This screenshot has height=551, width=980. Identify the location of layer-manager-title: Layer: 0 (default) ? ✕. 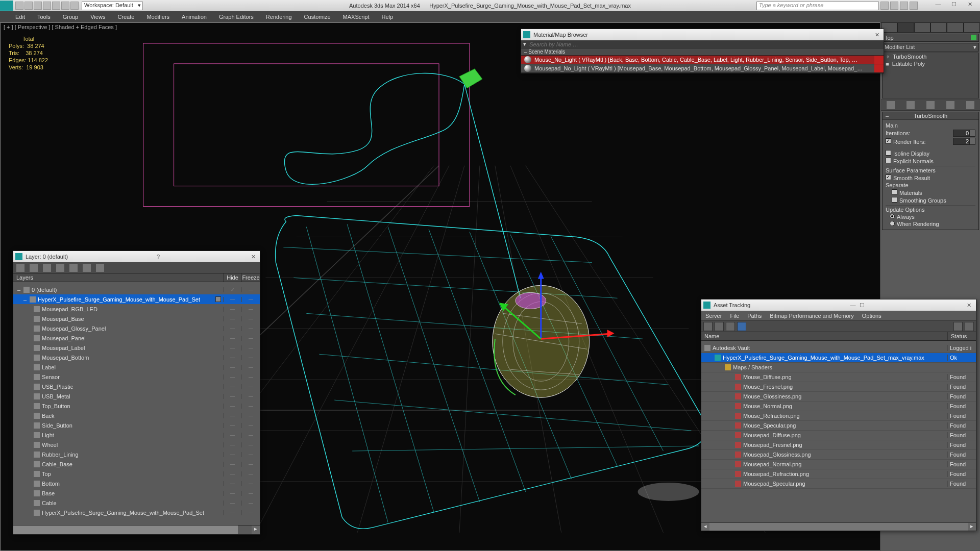
(137, 257).